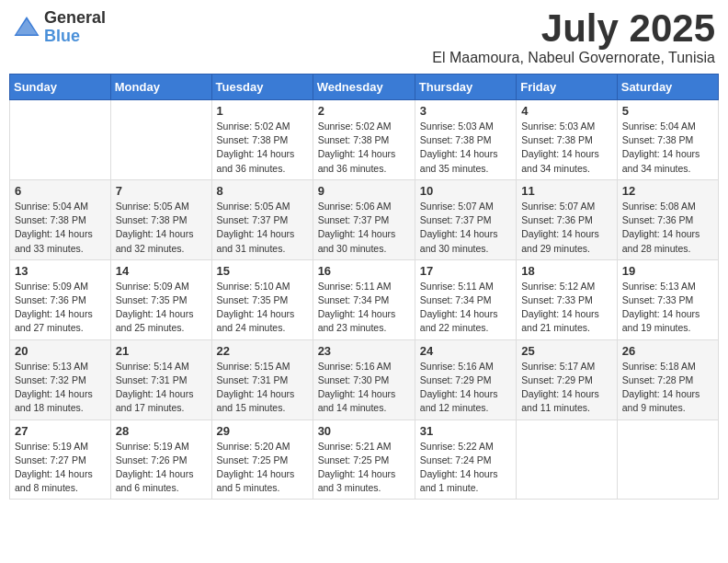  What do you see at coordinates (263, 270) in the screenshot?
I see `day-number: 15` at bounding box center [263, 270].